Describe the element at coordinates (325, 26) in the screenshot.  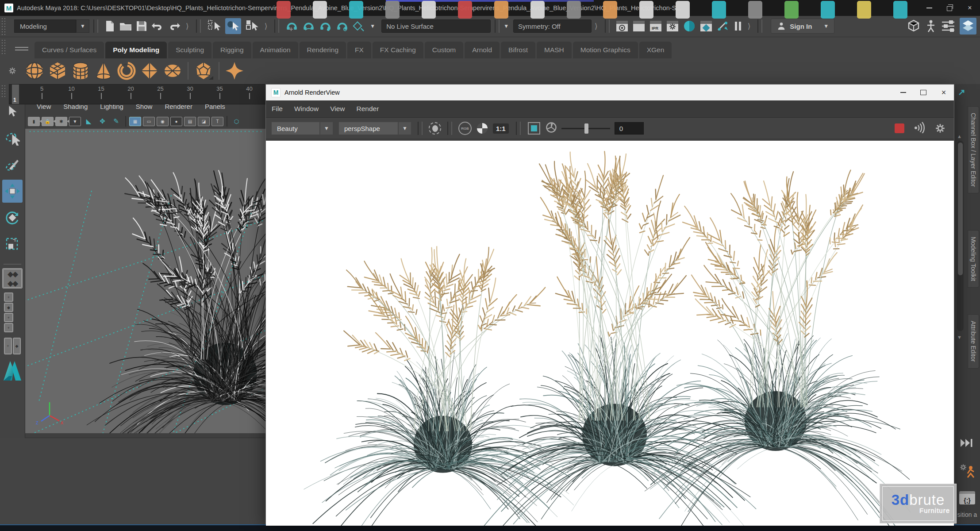
I see `snap-to-point-icon` at that location.